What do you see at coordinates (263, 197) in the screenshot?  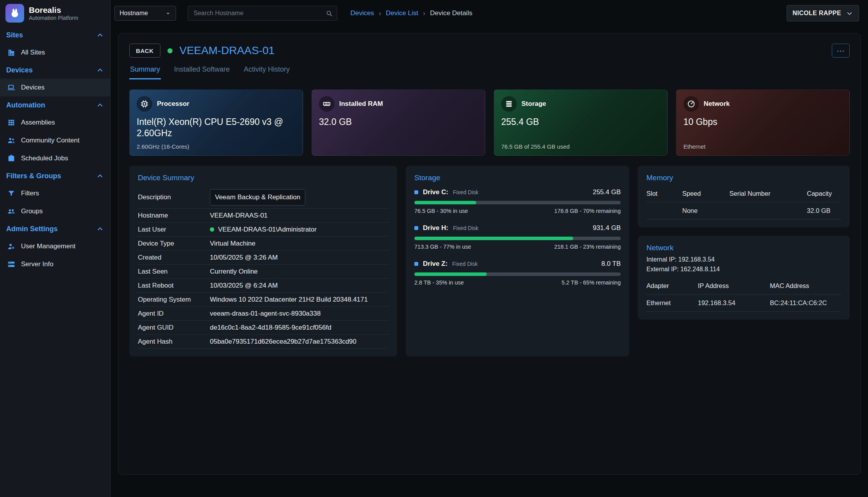 I see `table-row: Description` at bounding box center [263, 197].